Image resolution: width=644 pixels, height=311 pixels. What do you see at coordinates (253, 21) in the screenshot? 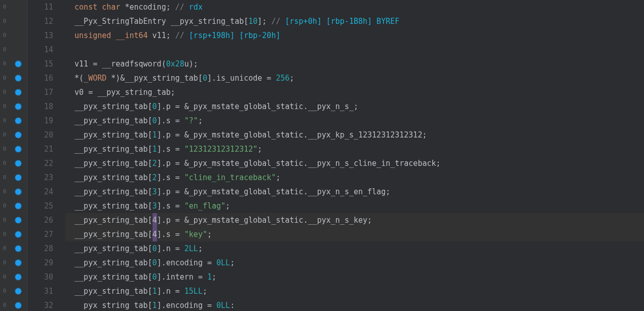
I see `token: 10` at bounding box center [253, 21].